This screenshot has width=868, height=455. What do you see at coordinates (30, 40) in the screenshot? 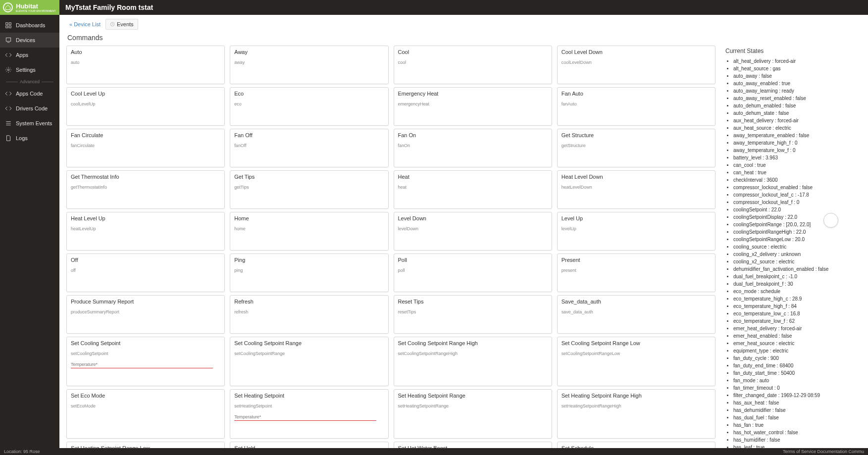
I see `sidebar-item-devices: Devices` at bounding box center [30, 40].